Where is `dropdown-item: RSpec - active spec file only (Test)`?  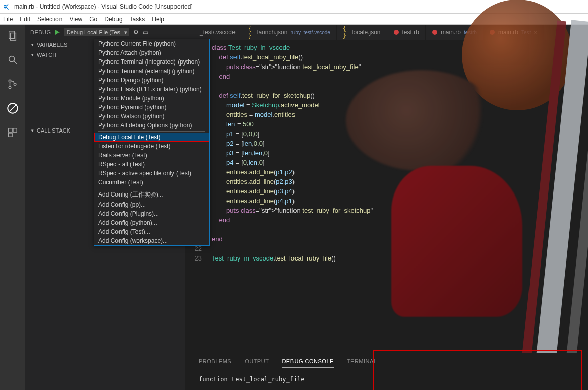 dropdown-item: RSpec - active spec file only (Test) is located at coordinates (152, 173).